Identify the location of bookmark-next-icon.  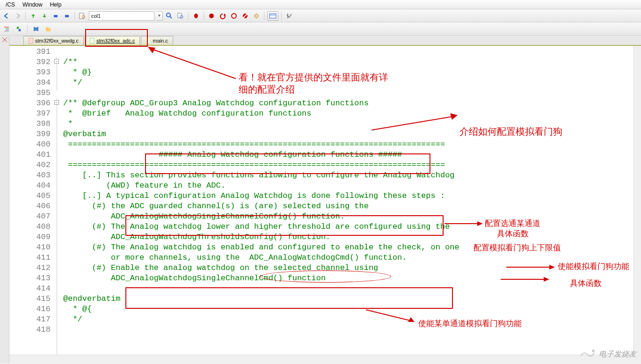
(44, 16).